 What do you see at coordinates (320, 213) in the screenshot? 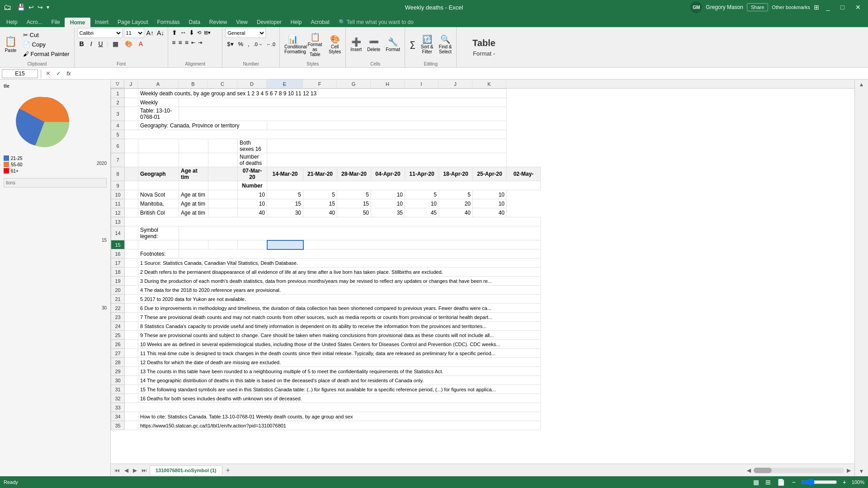
I see `cell-f12: 40` at bounding box center [320, 213].